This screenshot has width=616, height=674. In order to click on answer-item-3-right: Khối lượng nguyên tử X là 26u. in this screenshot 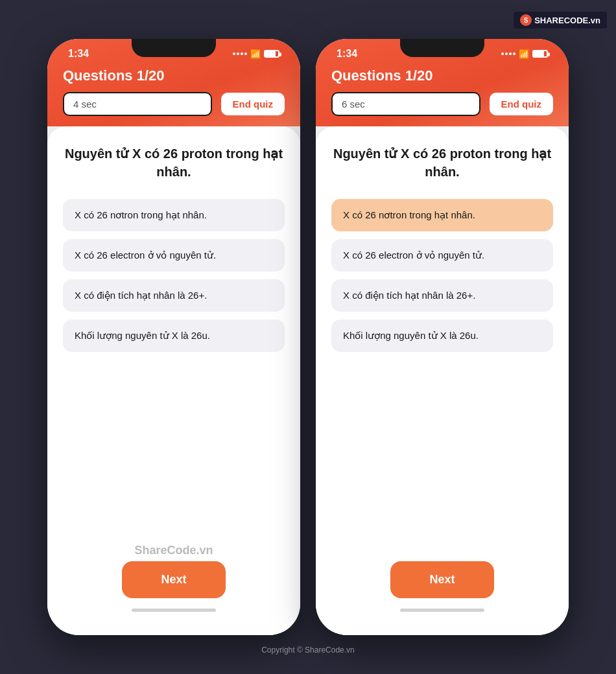, I will do `click(442, 336)`.